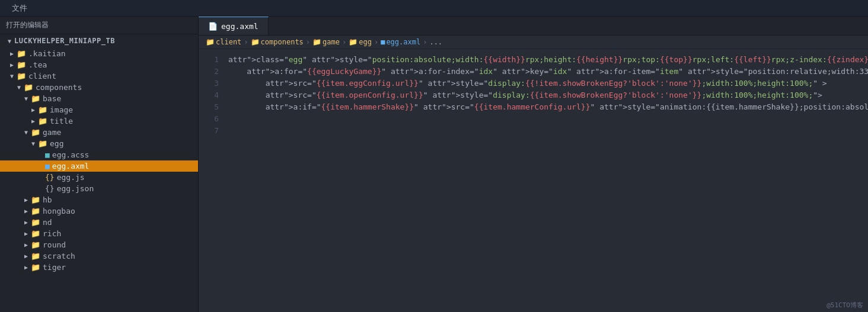 The width and height of the screenshot is (868, 312). What do you see at coordinates (534, 131) in the screenshot?
I see `code-line: 7` at bounding box center [534, 131].